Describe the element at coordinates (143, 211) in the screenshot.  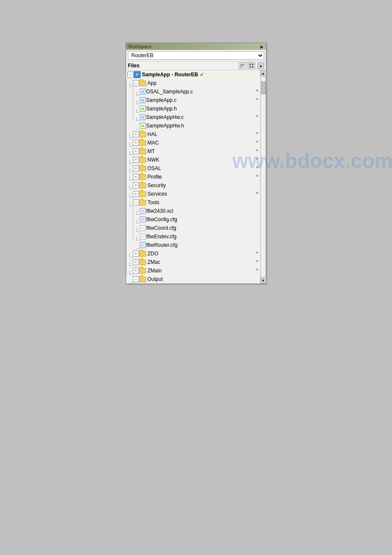
I see `file-icon-xcl: X` at that location.